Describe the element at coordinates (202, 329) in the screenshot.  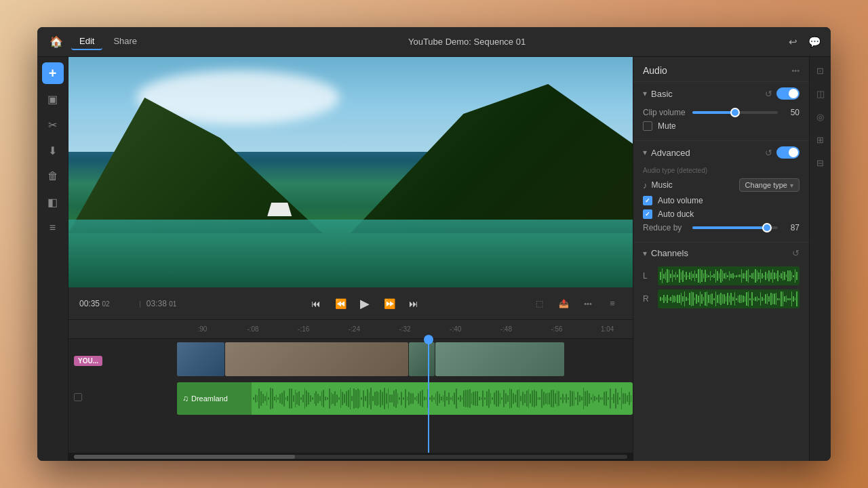
I see `ruler-mark: :90` at that location.